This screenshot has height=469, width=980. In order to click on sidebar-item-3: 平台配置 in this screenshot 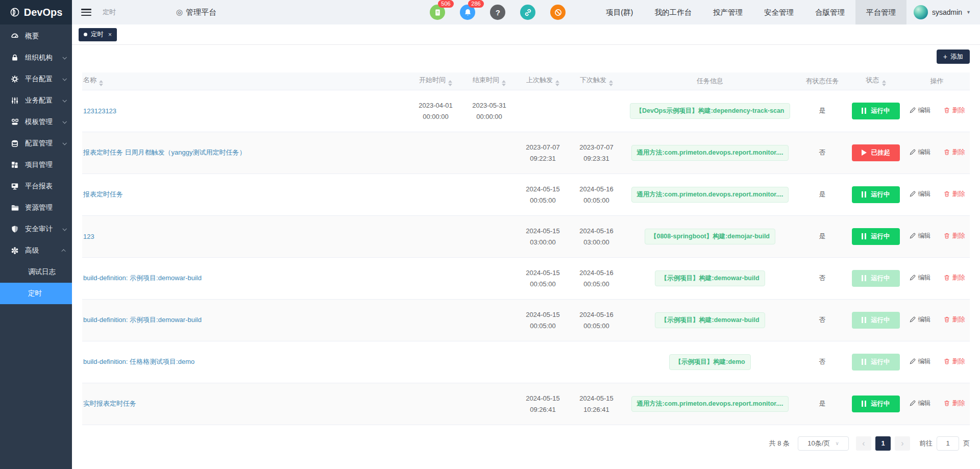, I will do `click(36, 79)`.